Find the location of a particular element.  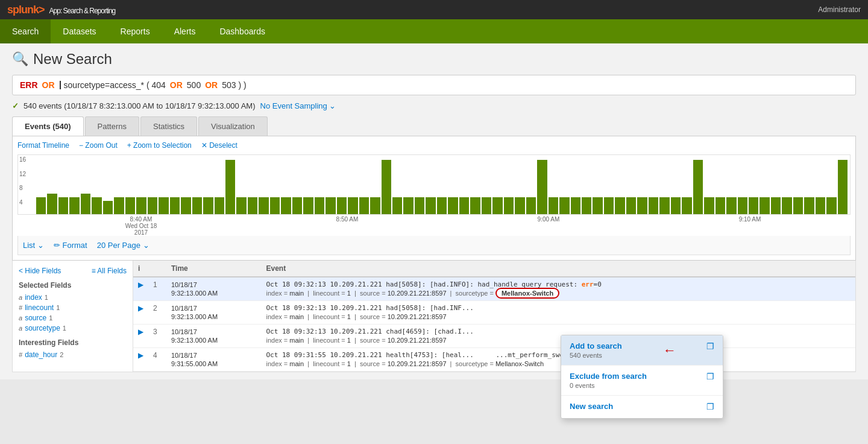

nav-alerts: Alerts is located at coordinates (185, 31).